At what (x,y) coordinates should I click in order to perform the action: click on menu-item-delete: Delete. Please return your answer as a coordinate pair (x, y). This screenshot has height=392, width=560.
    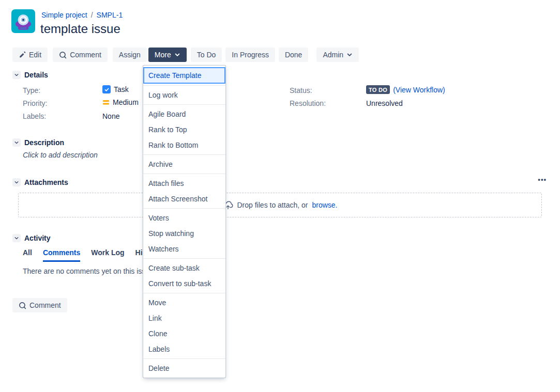
    Looking at the image, I should click on (184, 368).